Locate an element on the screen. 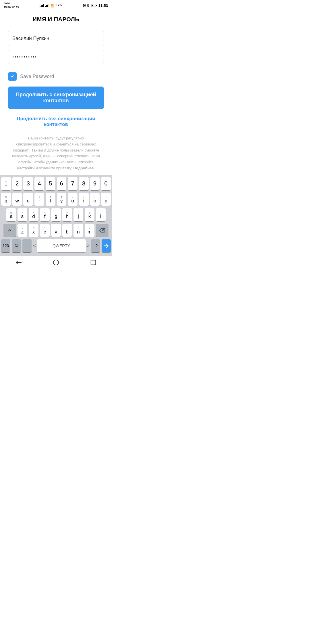 This screenshot has width=310, height=644. time: 11:53 is located at coordinates (103, 6).